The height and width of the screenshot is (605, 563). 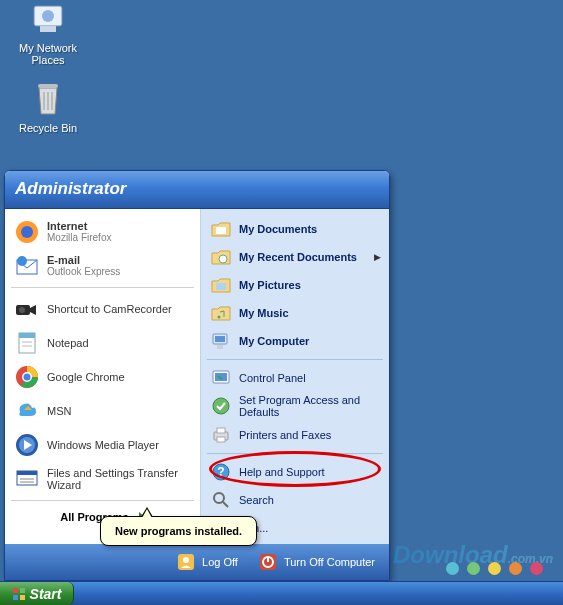 I want to click on help-icon: ?, so click(x=221, y=472).